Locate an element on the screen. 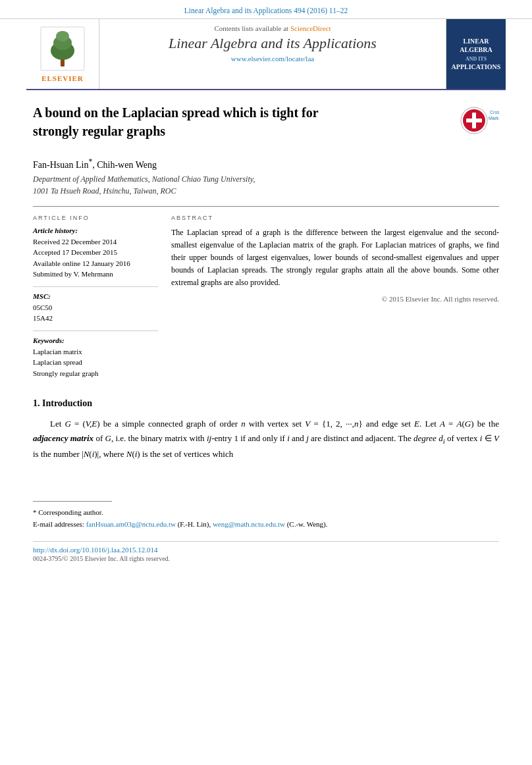  svg-text: Cross is located at coordinates (494, 112).